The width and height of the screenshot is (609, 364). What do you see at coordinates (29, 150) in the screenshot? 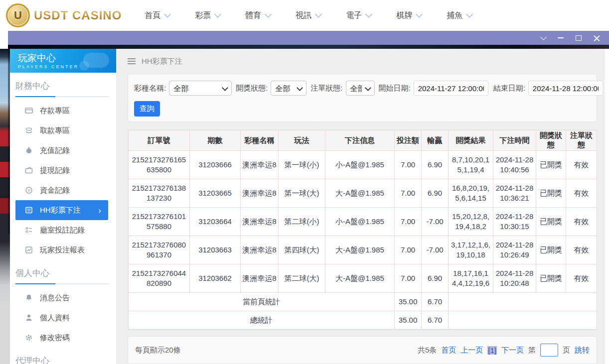
I see `recharge-record-icon` at bounding box center [29, 150].